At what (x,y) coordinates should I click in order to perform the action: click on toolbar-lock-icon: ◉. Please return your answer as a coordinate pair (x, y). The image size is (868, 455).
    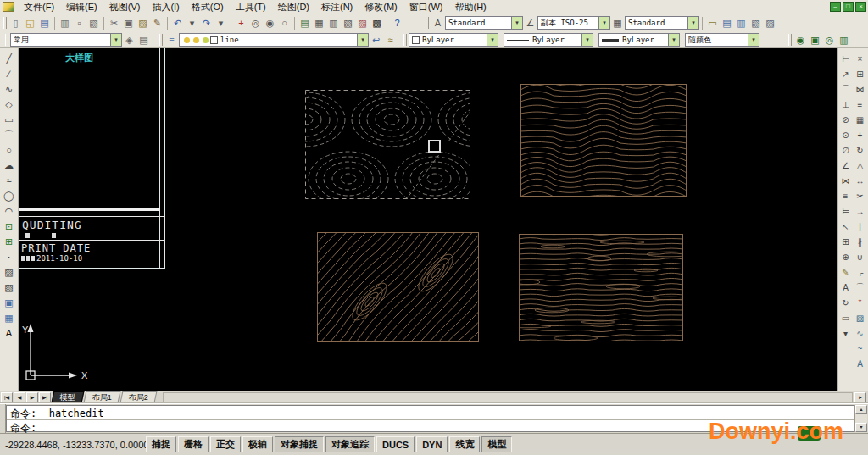
    Looking at the image, I should click on (800, 40).